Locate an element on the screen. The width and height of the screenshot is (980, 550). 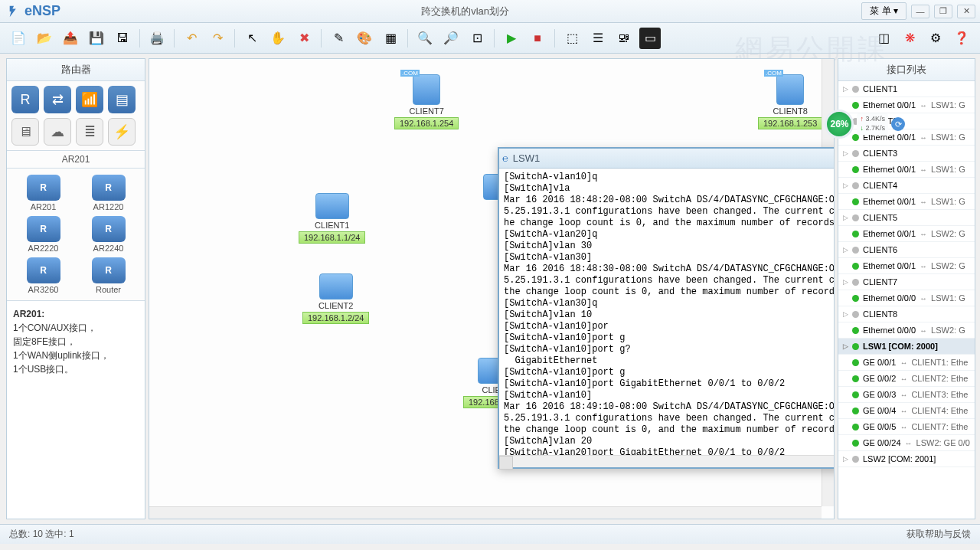
topo-node-CLIENT8: .COM CLIENT8192.168.1.253 is located at coordinates (790, 102).